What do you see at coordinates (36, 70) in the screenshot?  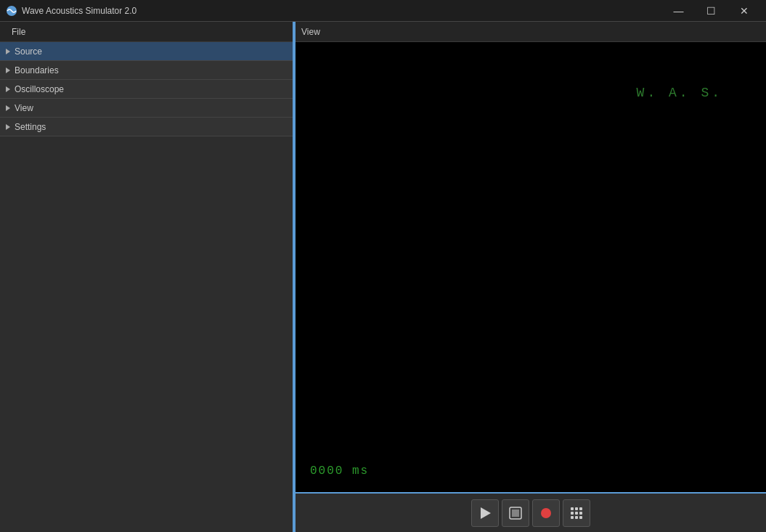 I see `accordion-label-boundaries: Boundaries` at bounding box center [36, 70].